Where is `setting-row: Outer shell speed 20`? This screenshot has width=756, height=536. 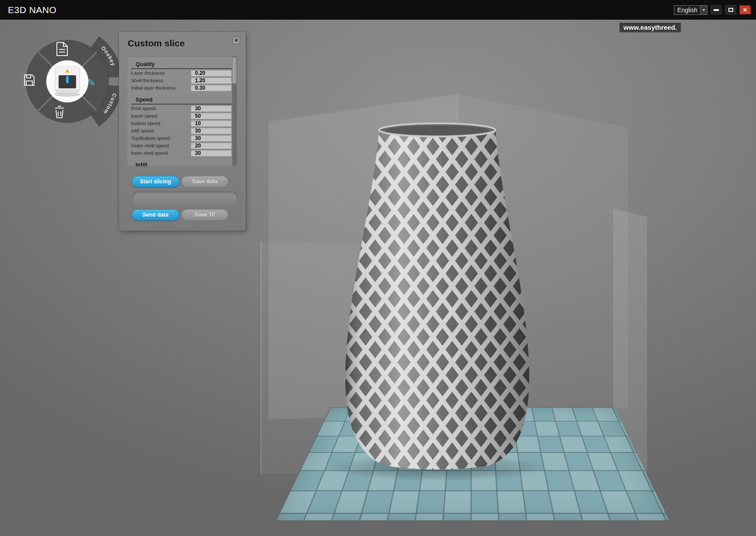
setting-row: Outer shell speed 20 is located at coordinates (179, 145).